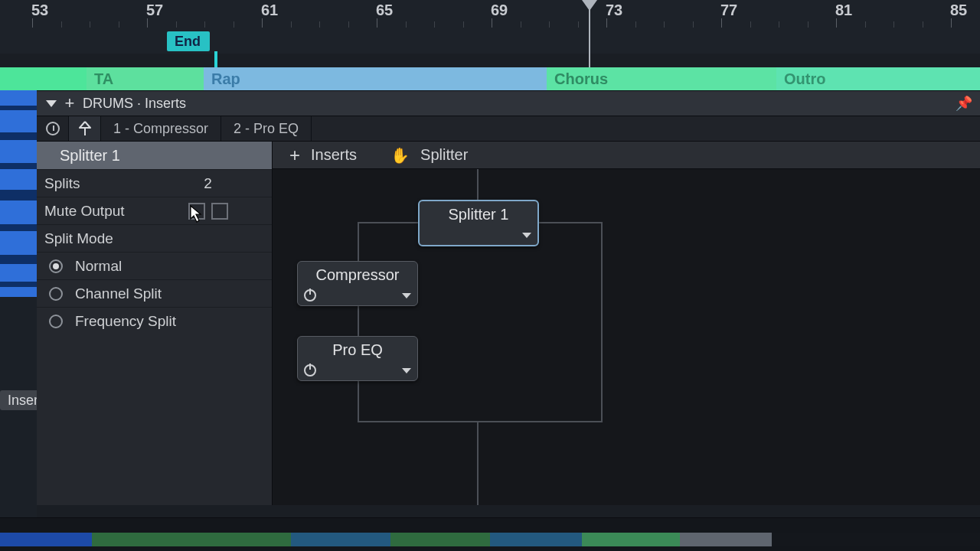  I want to click on arrangement-clips: TARapChorusOutro, so click(490, 79).